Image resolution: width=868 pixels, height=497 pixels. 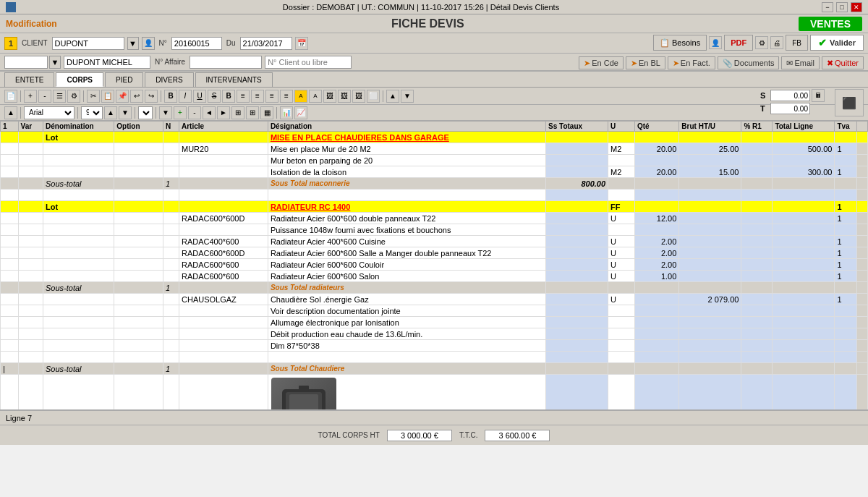 I want to click on client-dropdown-button: ▼, so click(x=133, y=43).